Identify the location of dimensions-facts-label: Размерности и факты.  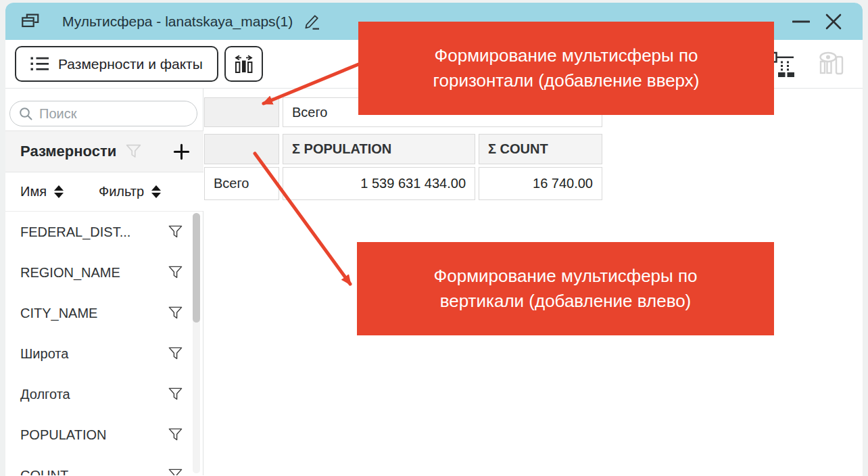
(130, 64).